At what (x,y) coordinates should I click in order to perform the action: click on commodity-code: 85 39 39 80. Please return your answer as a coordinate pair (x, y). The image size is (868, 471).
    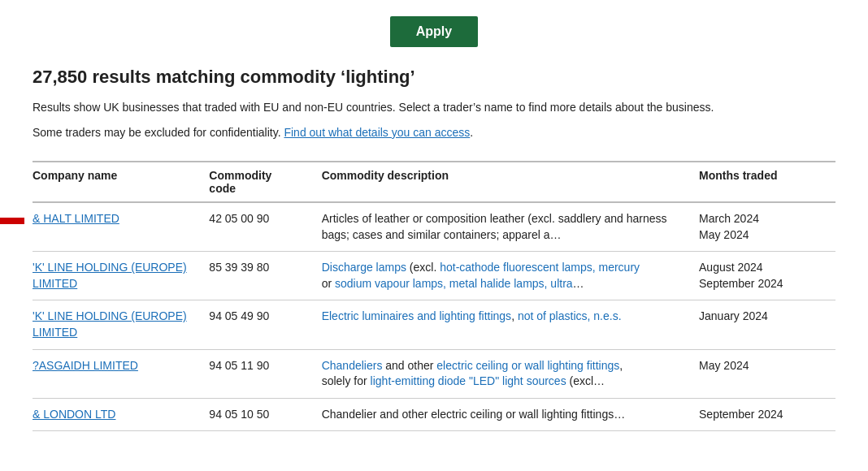
    Looking at the image, I should click on (265, 276).